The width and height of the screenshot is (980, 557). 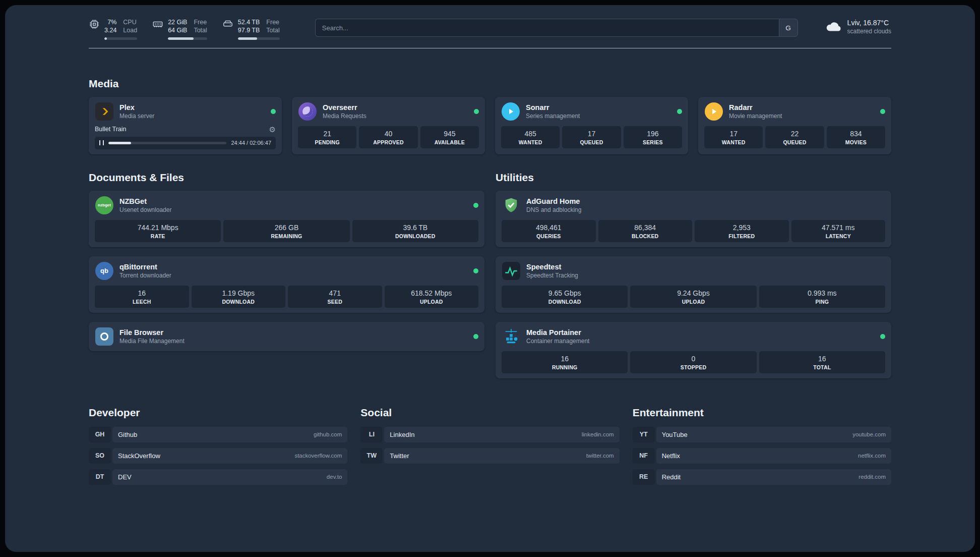 What do you see at coordinates (218, 456) in the screenshot?
I see `bookmark-stackoverflow: SO StackOverflowstackoverflow.com` at bounding box center [218, 456].